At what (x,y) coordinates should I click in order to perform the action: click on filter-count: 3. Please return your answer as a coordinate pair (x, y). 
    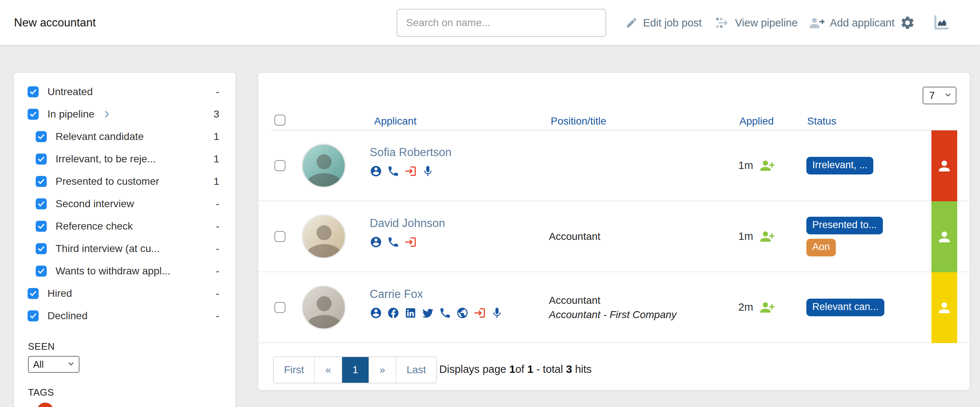
    Looking at the image, I should click on (216, 114).